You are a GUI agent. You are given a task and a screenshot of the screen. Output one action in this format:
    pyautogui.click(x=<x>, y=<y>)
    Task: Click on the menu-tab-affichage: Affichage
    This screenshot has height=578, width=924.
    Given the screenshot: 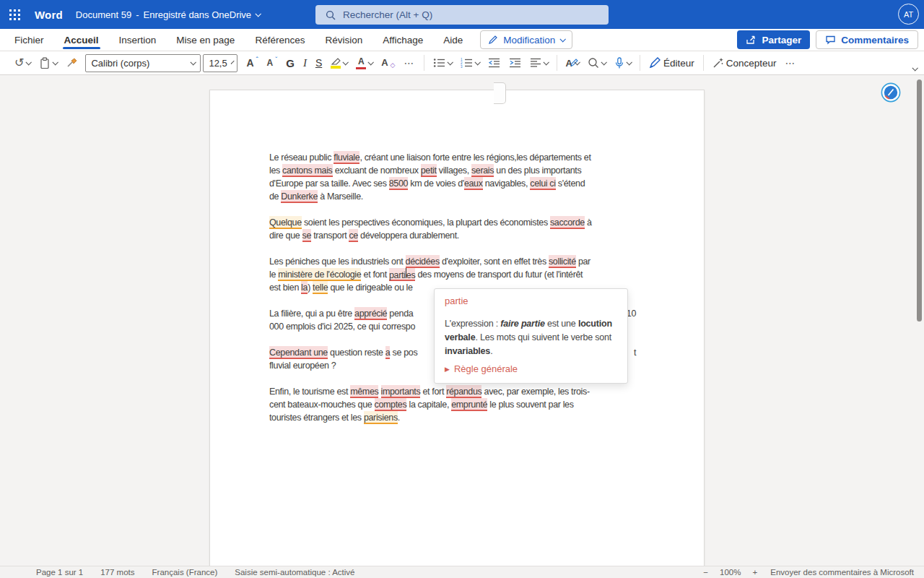 What is the action you would take?
    pyautogui.click(x=403, y=40)
    